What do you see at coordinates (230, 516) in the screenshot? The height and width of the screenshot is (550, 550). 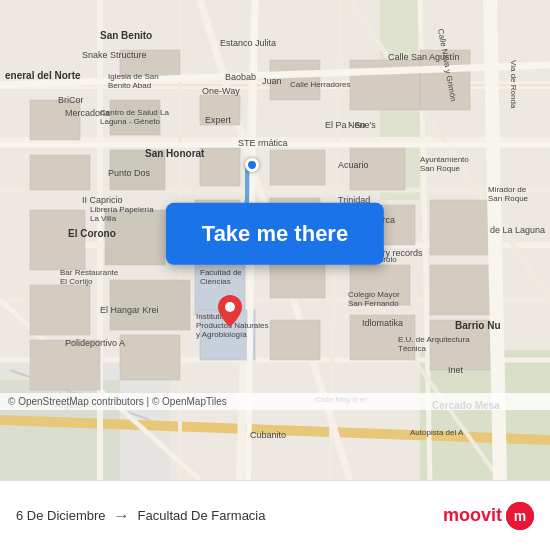 I see `route-info: 6 De Diciembre → Facultad De Farmacia` at bounding box center [230, 516].